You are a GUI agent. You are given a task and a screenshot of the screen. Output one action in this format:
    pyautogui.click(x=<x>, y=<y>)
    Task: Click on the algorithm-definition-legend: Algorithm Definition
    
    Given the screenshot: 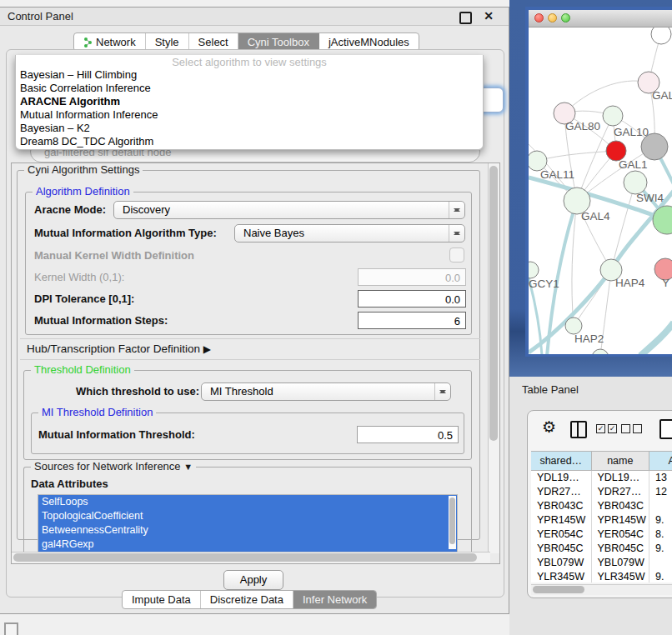 What is the action you would take?
    pyautogui.click(x=83, y=192)
    